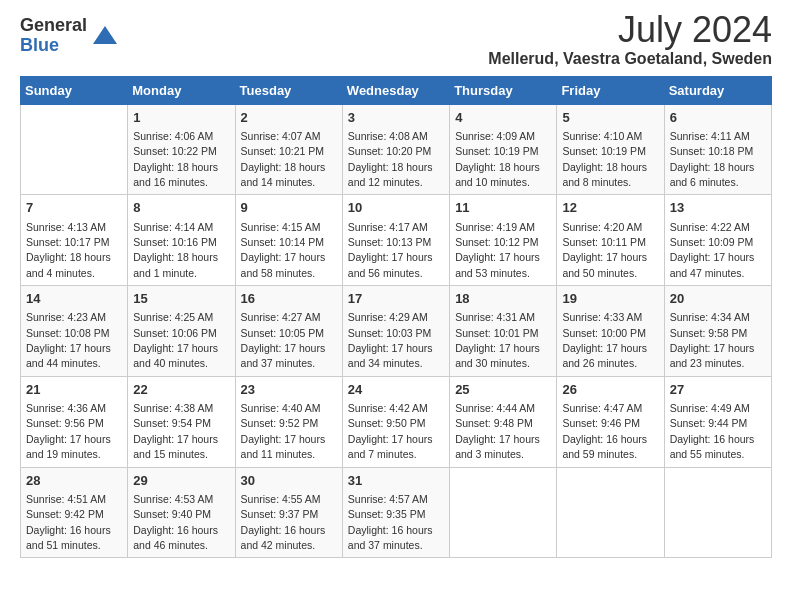 This screenshot has width=792, height=612. Describe the element at coordinates (74, 332) in the screenshot. I see `day-cell: 14Sunrise: 4:23 AM Sunset: 10:08 PM Dayl…` at that location.